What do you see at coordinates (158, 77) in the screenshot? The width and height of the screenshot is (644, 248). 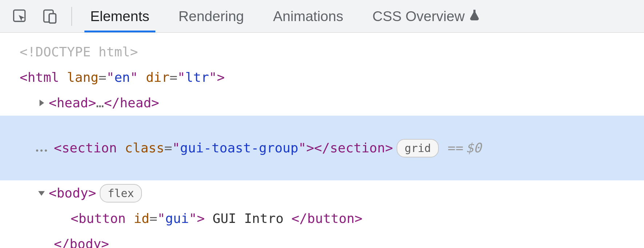 I see `attr-name: dir` at bounding box center [158, 77].